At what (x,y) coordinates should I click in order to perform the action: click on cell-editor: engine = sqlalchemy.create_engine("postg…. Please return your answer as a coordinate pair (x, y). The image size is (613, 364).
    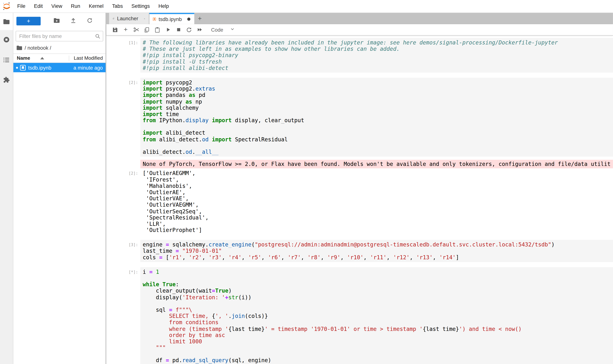
    Looking at the image, I should click on (377, 251).